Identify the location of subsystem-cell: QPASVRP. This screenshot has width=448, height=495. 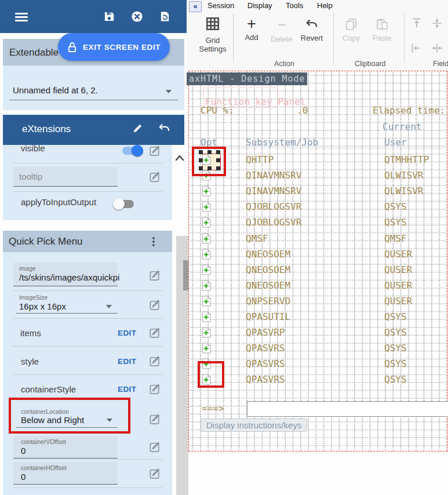
(265, 333).